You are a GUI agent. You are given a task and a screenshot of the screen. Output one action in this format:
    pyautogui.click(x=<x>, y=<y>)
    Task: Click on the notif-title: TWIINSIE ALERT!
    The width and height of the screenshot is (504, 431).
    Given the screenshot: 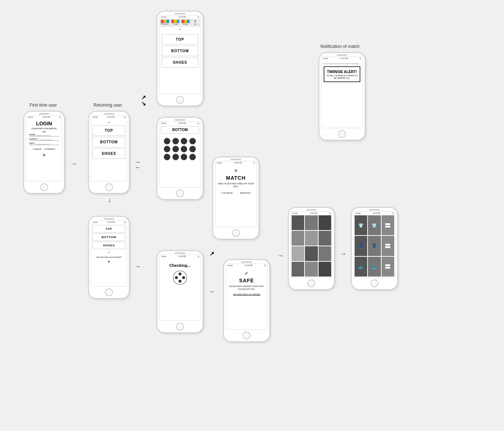 What is the action you would take?
    pyautogui.click(x=342, y=72)
    